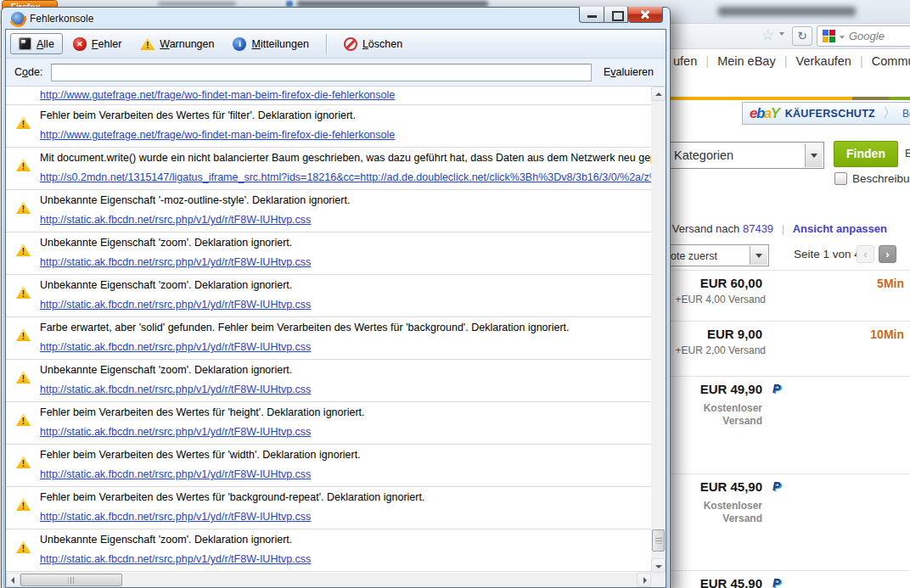  I want to click on evaluate-button: Evaluieren, so click(628, 72).